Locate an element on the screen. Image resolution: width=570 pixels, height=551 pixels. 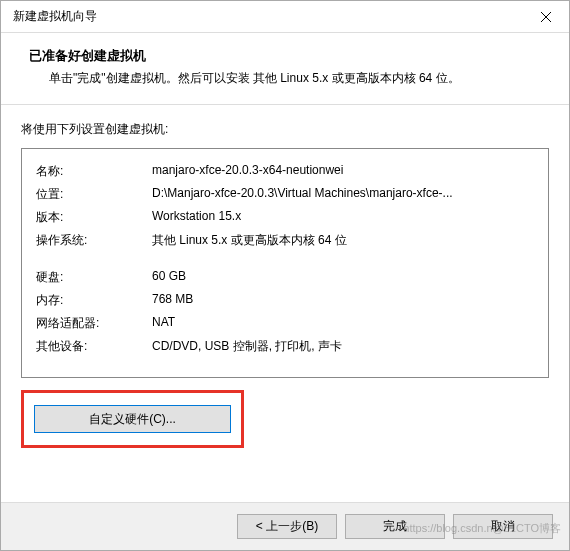
setting-value: Workstation 15.x is located at coordinates (196, 218).